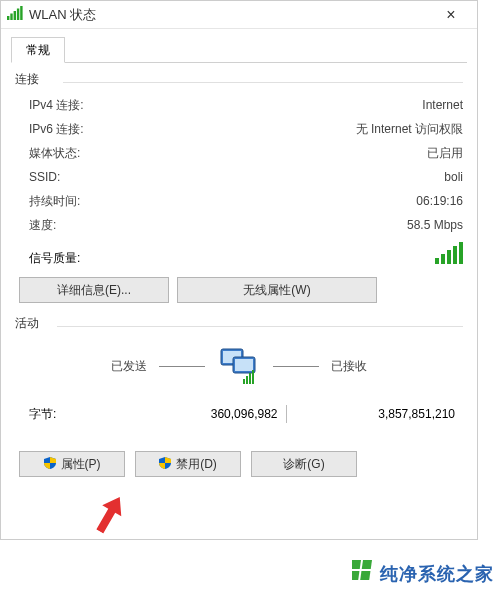 Image resolution: width=500 pixels, height=593 pixels. What do you see at coordinates (72, 464) in the screenshot?
I see `properties-button: 属性(P)` at bounding box center [72, 464].